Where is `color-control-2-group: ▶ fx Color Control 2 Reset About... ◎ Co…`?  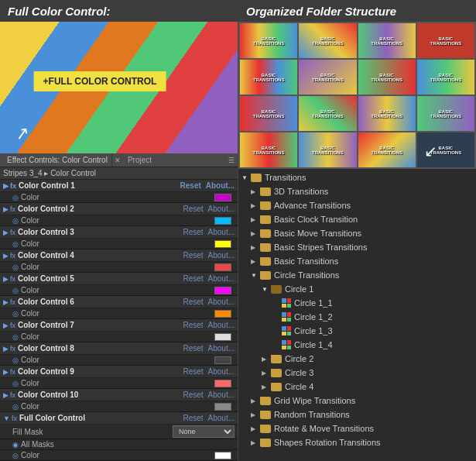 color-control-2-group: ▶ fx Color Control 2 Reset About... ◎ Co… is located at coordinates (119, 215).